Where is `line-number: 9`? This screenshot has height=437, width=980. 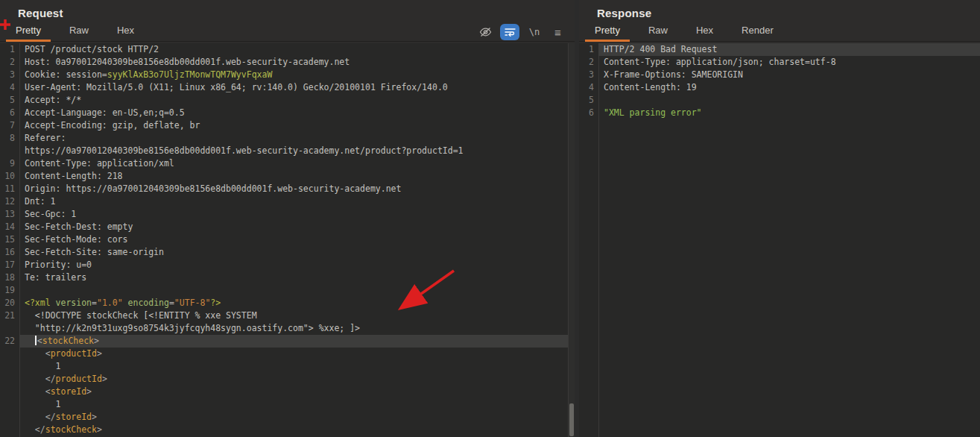 line-number: 9 is located at coordinates (10, 164).